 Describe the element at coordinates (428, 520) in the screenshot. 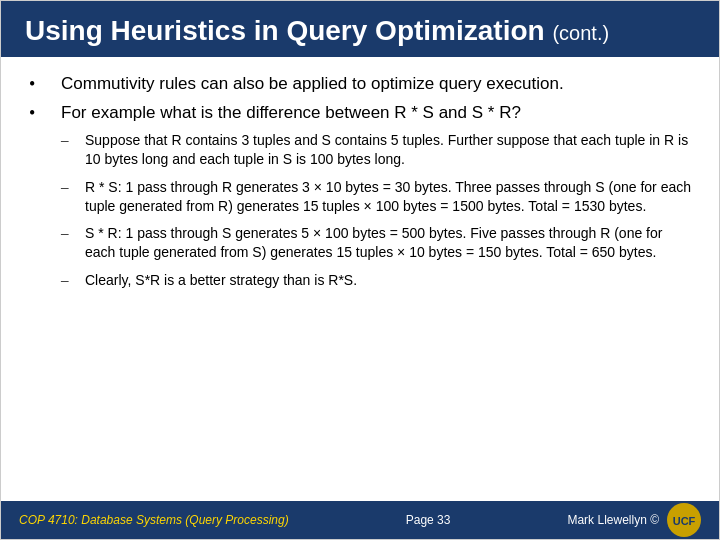

I see `footer-page: Page 33` at that location.